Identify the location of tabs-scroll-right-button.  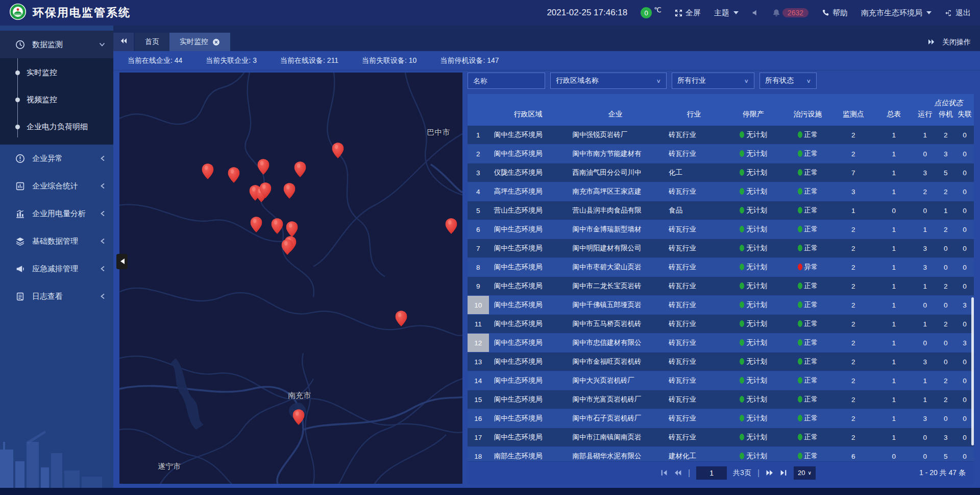
(932, 43).